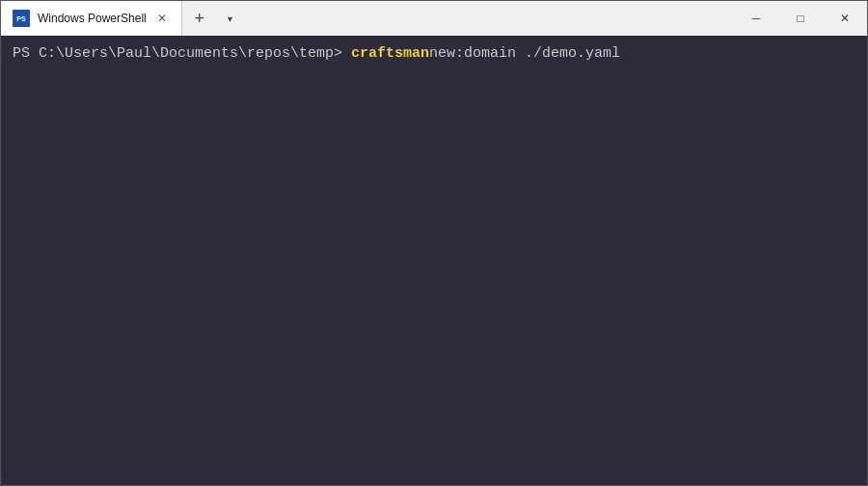  I want to click on tab-dropdown-button: ▾, so click(231, 18).